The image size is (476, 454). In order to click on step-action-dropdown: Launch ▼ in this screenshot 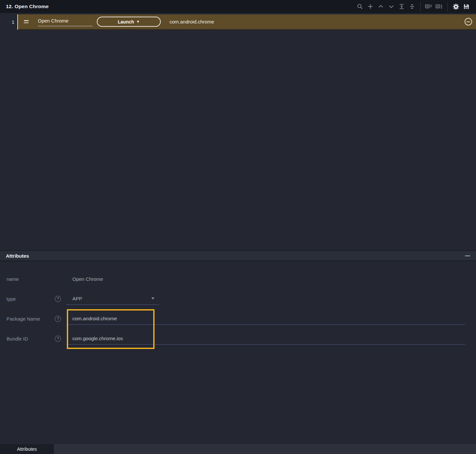, I will do `click(129, 22)`.